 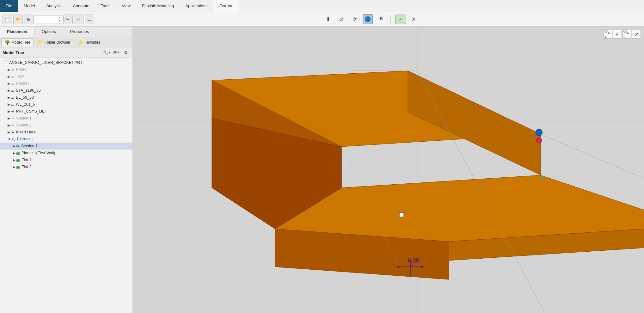 What do you see at coordinates (107, 52) in the screenshot?
I see `tree-settings-btn: 🔧▼` at bounding box center [107, 52].